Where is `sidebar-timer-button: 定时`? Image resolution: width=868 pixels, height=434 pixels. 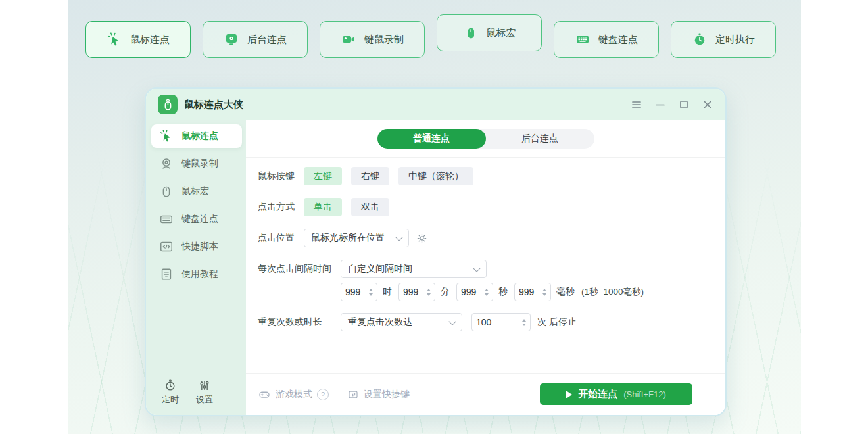 sidebar-timer-button: 定时 is located at coordinates (170, 392).